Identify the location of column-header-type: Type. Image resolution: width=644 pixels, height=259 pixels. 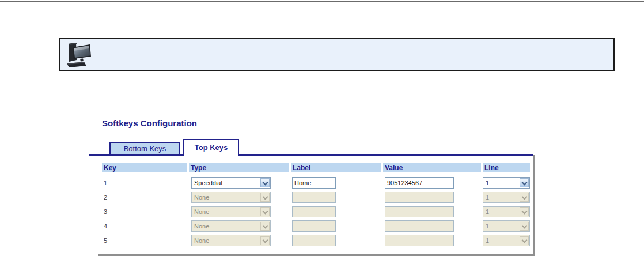
(238, 168).